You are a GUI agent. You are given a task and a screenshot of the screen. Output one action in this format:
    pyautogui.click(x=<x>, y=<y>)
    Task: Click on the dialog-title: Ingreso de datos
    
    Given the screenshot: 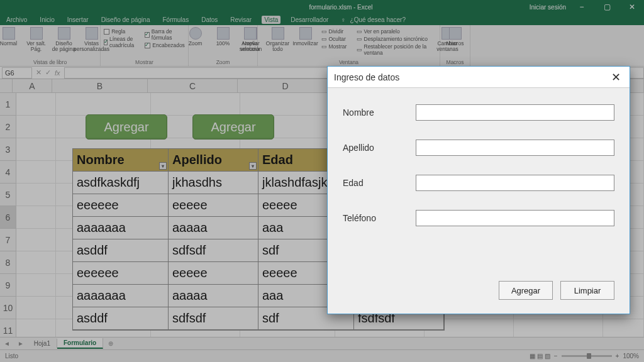 What is the action you would take?
    pyautogui.click(x=367, y=77)
    